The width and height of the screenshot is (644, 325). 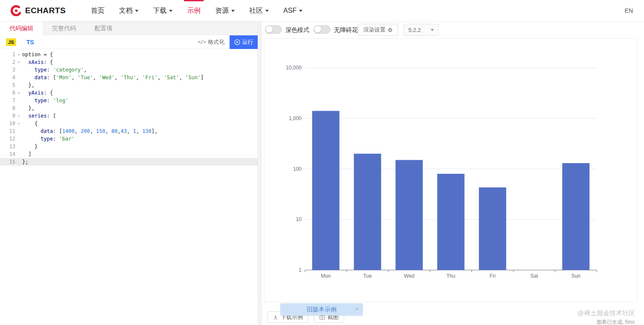 I want to click on render-settings-button: 渲染设置 ⚙, so click(x=378, y=30).